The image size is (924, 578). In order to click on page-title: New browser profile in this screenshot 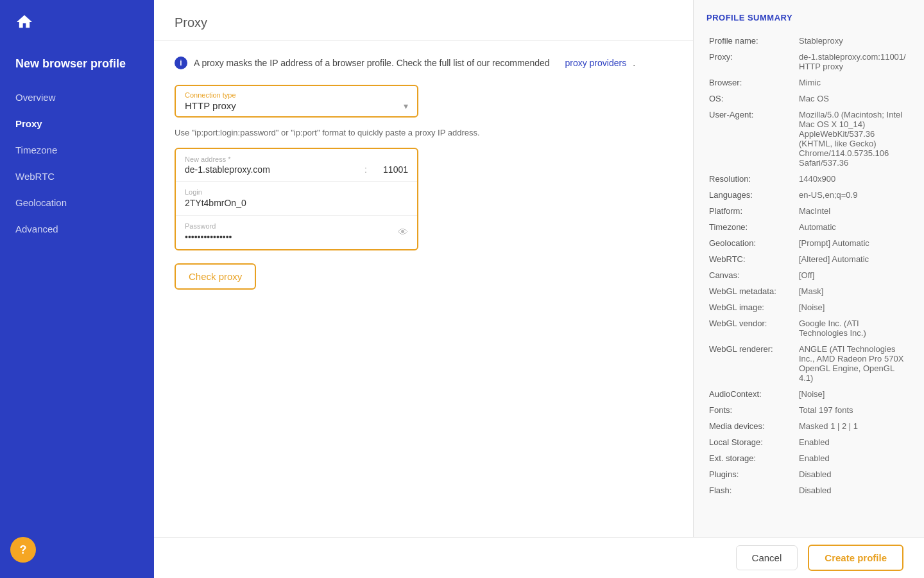, I will do `click(77, 62)`.